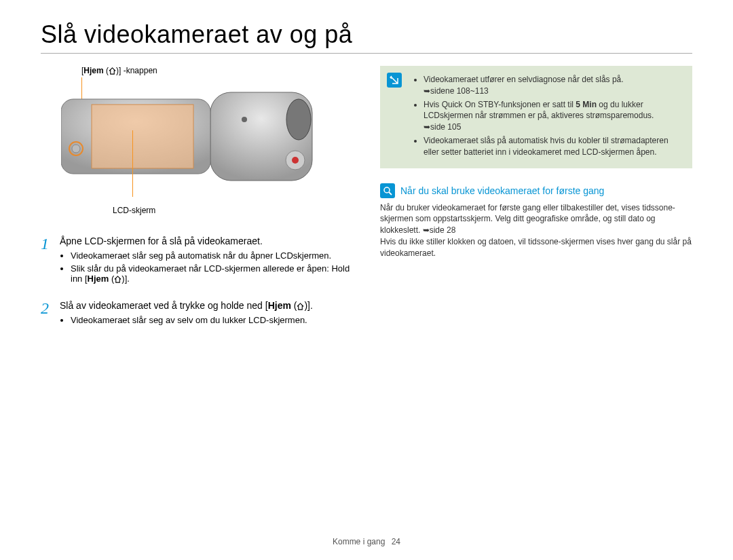 This screenshot has width=733, height=560. What do you see at coordinates (388, 191) in the screenshot?
I see `magnifier-icon` at bounding box center [388, 191].